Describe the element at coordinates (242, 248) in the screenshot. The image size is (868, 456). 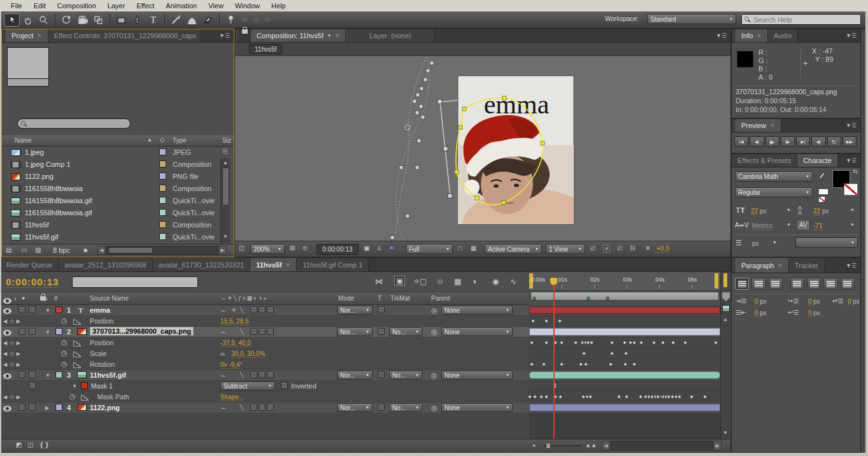
I see `always-preview-icon: ◫` at that location.